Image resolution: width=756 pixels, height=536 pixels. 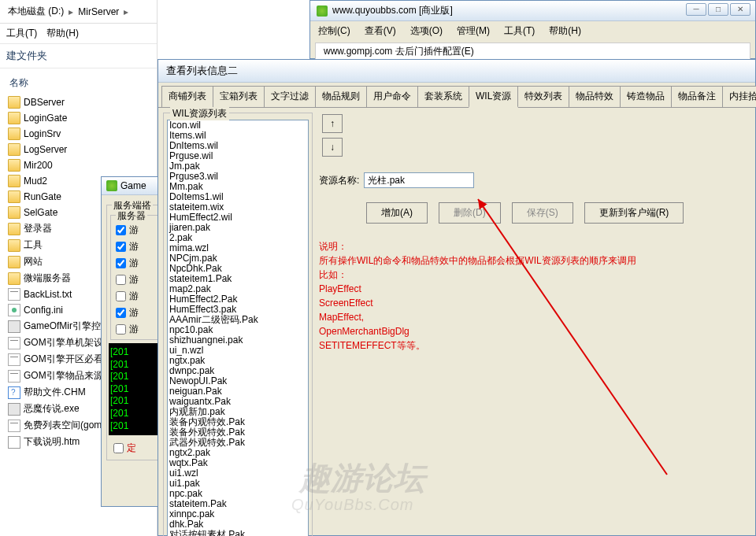 What do you see at coordinates (380, 31) in the screenshot?
I see `menu-item: 查看(V)` at bounding box center [380, 31].